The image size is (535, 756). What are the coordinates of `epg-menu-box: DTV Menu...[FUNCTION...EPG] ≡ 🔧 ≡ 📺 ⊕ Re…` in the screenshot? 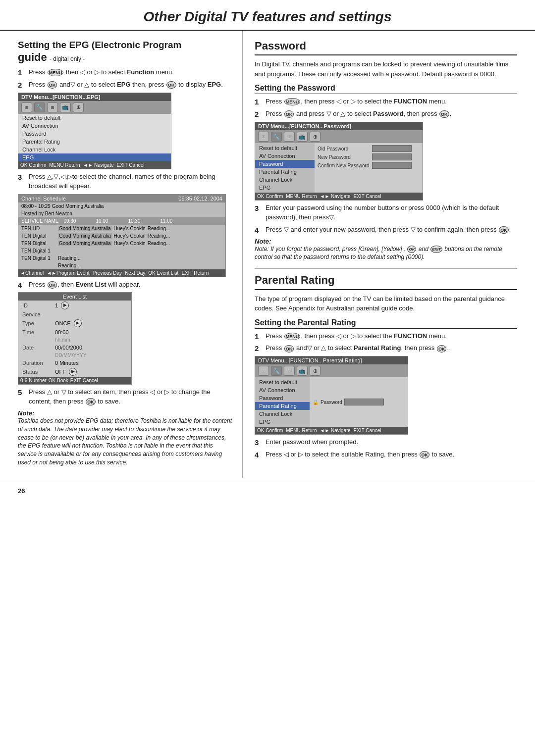 It's located at (95, 131).